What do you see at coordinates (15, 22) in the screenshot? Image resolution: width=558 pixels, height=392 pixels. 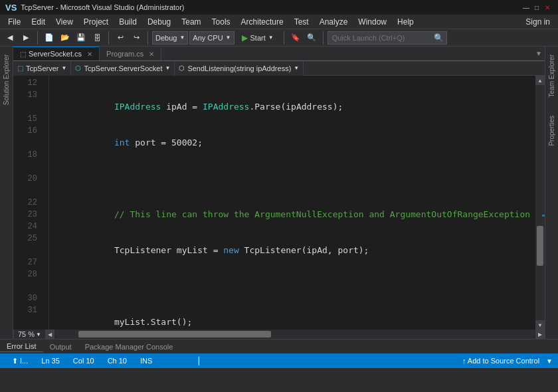 I see `menu-file: File` at bounding box center [15, 22].